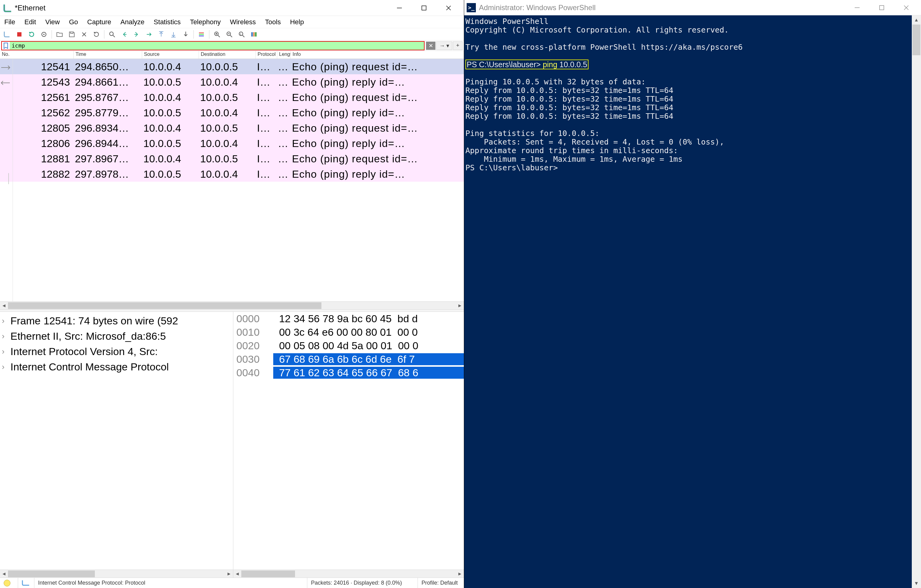  What do you see at coordinates (441, 583) in the screenshot?
I see `status-profile: Profile: Default` at bounding box center [441, 583].